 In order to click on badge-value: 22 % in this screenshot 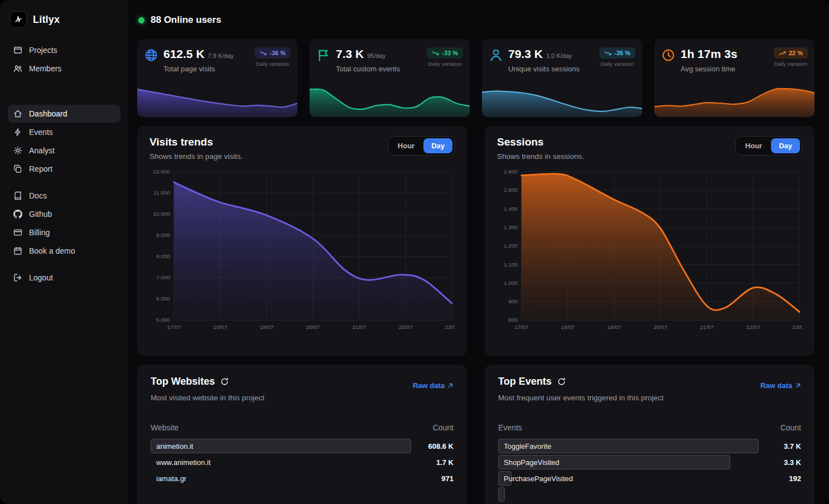, I will do `click(796, 53)`.